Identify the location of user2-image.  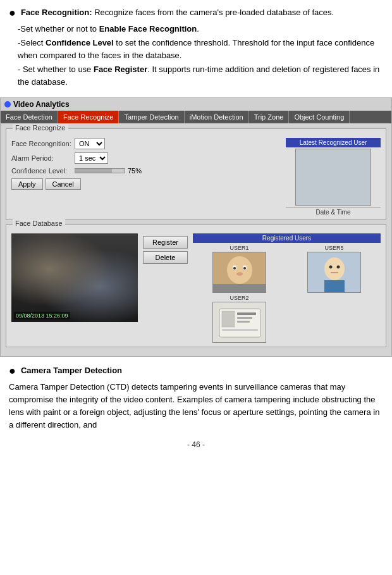
(239, 323).